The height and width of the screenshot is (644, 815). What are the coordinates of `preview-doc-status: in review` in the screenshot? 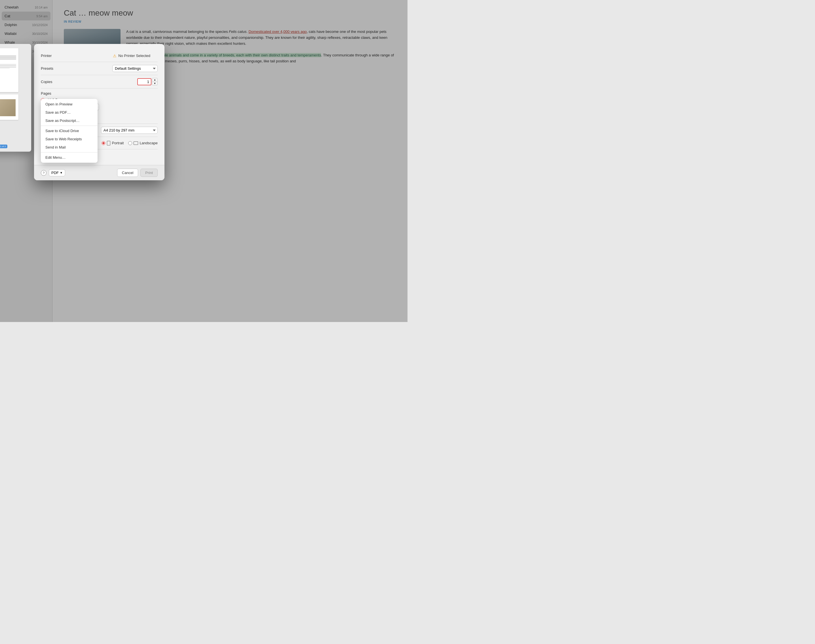 It's located at (8, 54).